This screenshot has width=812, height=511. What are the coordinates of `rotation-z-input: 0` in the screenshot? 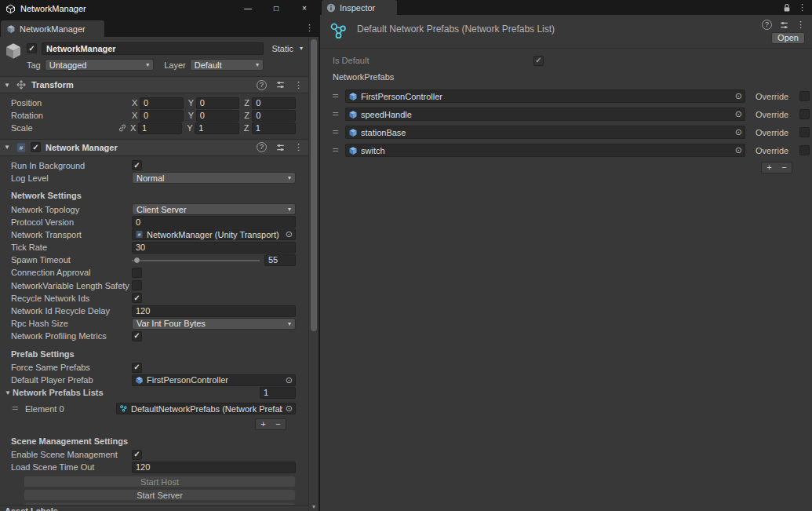 It's located at (274, 116).